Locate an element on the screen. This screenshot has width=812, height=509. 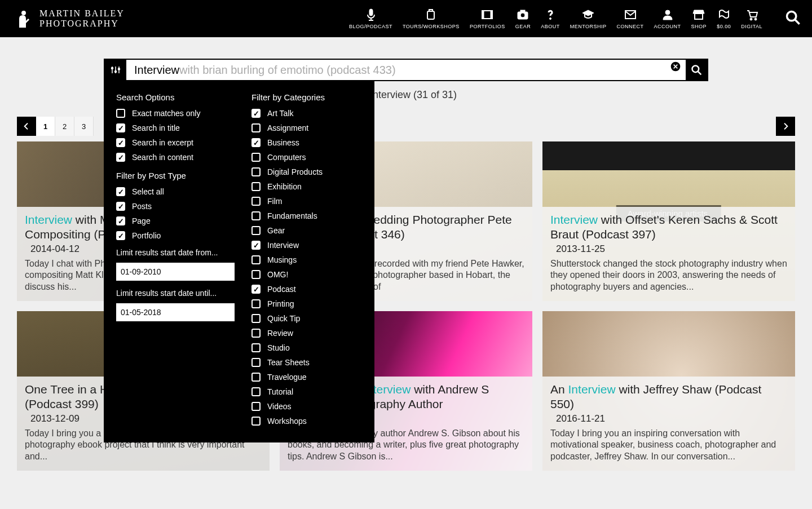
nav-item-connect: CONNECT is located at coordinates (630, 19).